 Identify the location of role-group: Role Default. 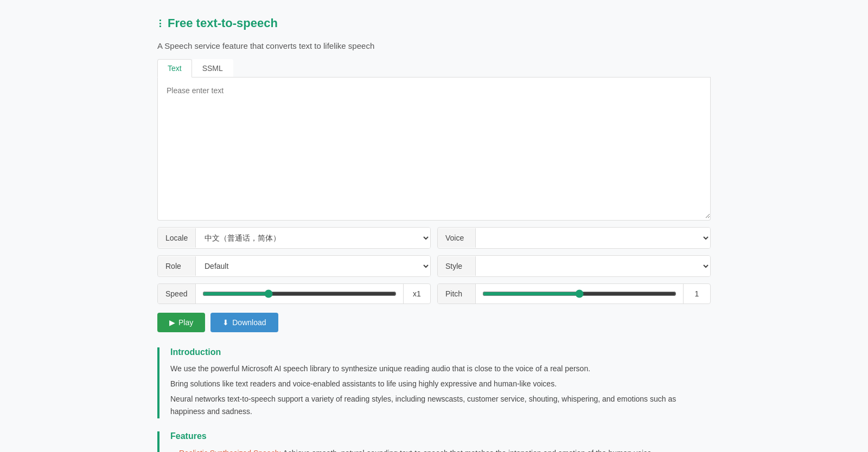
(294, 266).